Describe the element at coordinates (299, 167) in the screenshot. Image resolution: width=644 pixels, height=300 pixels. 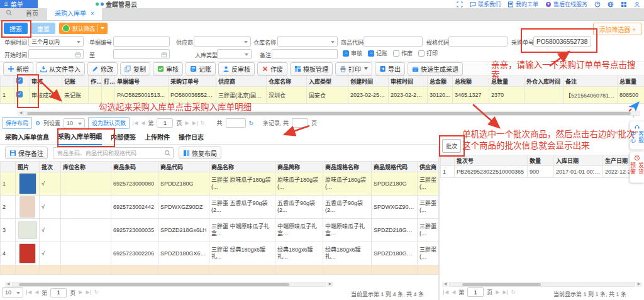
I see `col-short-name: 商品简称` at that location.